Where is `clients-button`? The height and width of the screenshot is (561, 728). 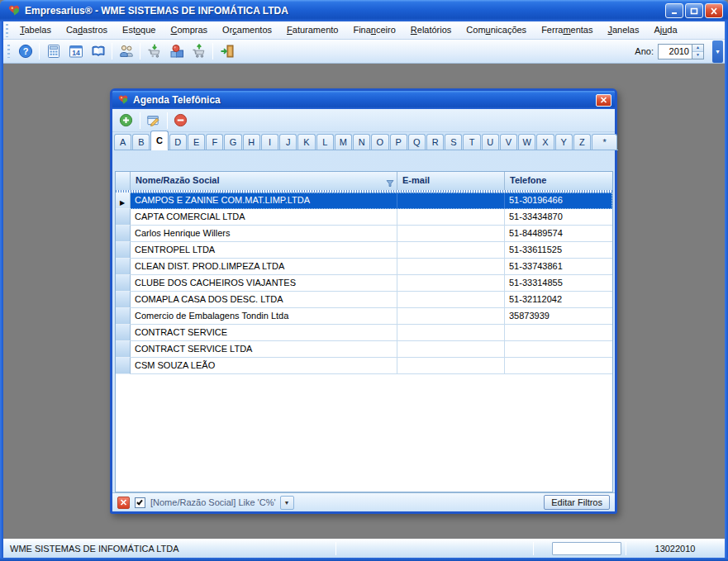 clients-button is located at coordinates (126, 51).